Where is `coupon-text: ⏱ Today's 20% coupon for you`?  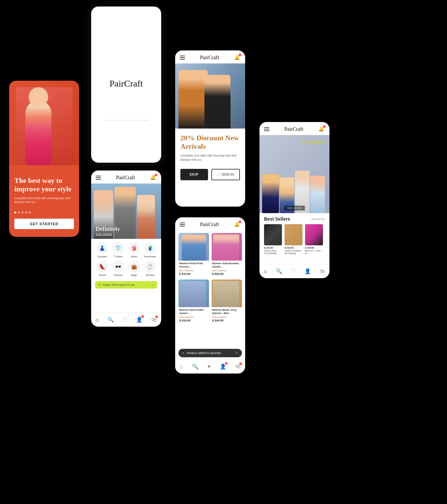 coupon-text: ⏱ Today's 20% coupon for you is located at coordinates (117, 285).